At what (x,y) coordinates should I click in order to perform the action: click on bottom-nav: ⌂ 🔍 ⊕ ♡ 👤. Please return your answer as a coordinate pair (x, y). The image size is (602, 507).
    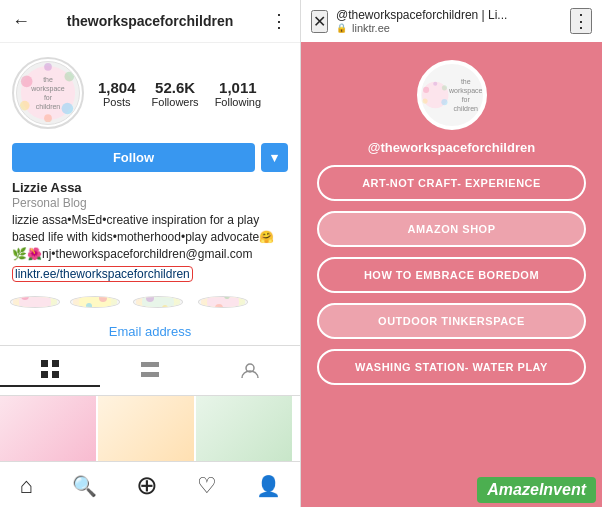
    Looking at the image, I should click on (150, 484).